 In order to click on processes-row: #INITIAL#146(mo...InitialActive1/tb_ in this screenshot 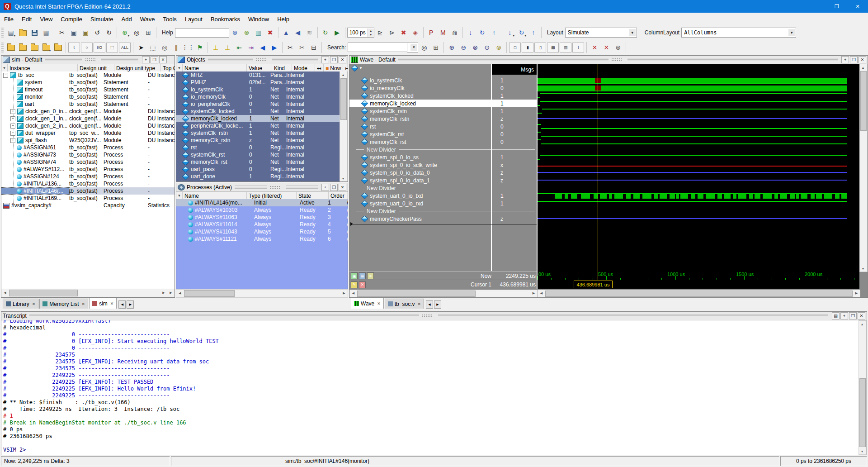, I will do `click(262, 203)`.